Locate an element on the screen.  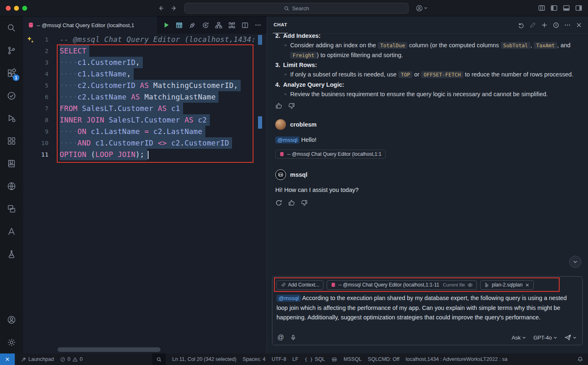
bullet-text: Review the business requirement to ensur… is located at coordinates (419, 95).